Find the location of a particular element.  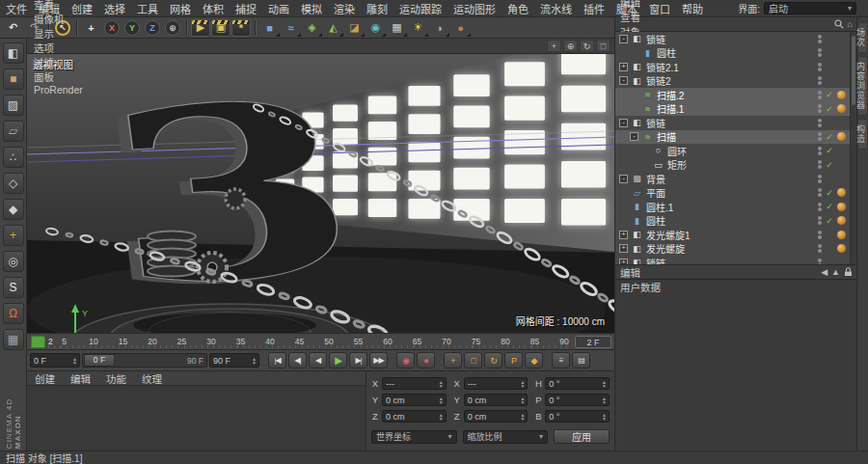

zoom-view-icon: ⊕ is located at coordinates (571, 46).